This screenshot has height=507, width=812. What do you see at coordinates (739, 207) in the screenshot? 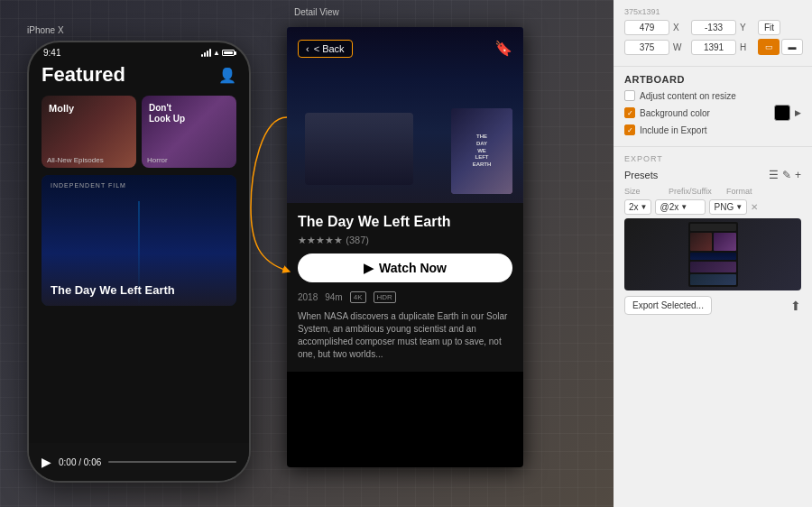
I see `format-chevron: ▼` at bounding box center [739, 207].